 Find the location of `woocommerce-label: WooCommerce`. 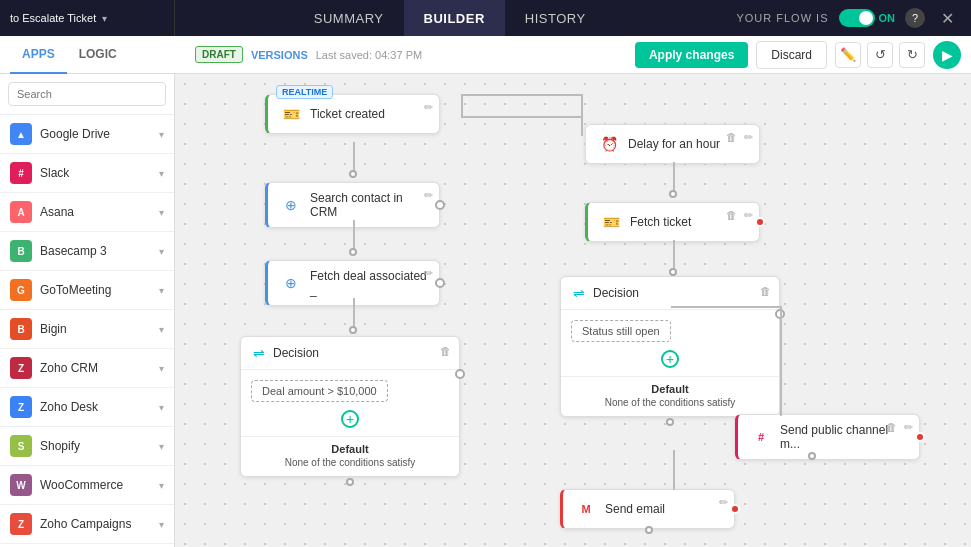

woocommerce-label: WooCommerce is located at coordinates (96, 485).